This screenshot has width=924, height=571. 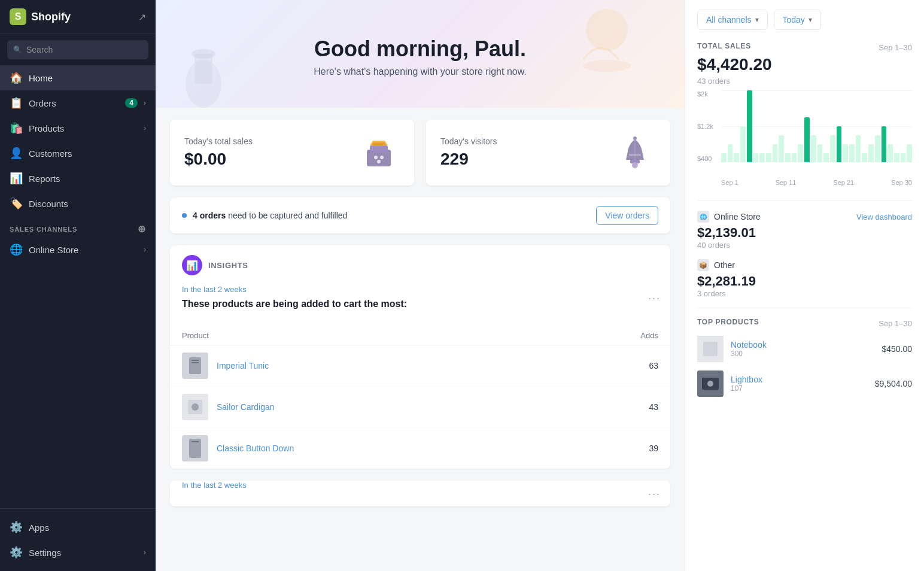 I want to click on sidebar-item-products: 🛍️ Products ›, so click(x=78, y=128).